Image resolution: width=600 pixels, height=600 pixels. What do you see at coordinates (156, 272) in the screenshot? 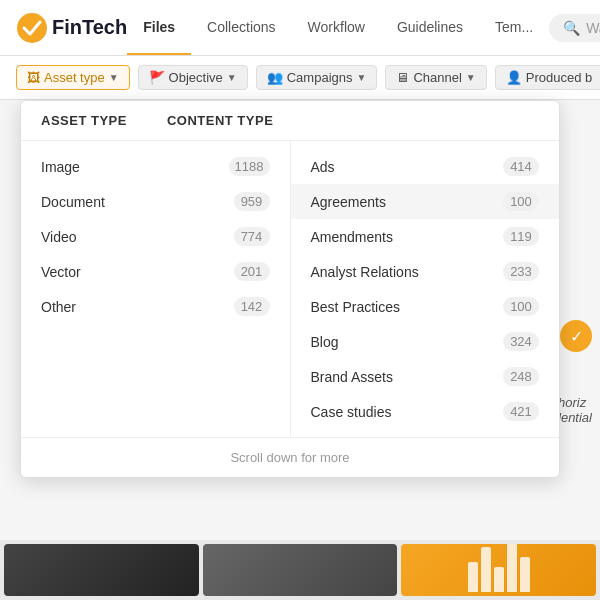
I see `list-item: Vector 201` at bounding box center [156, 272].